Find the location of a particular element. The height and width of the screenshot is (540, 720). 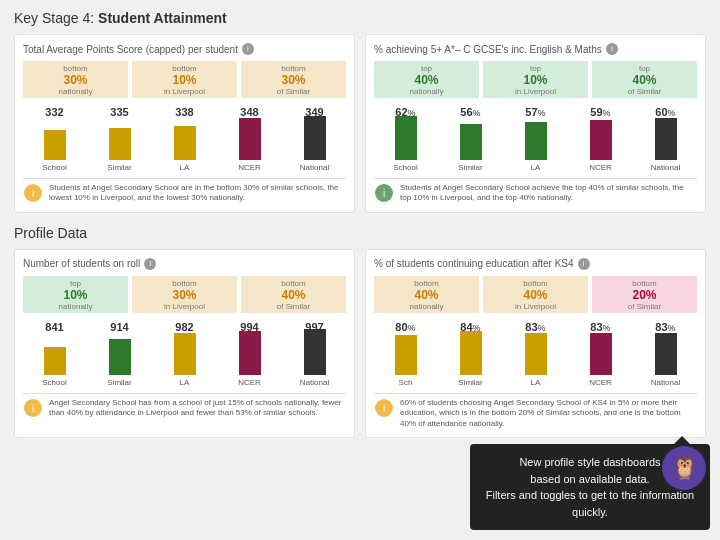

bar-national: 349 National is located at coordinates (314, 139).